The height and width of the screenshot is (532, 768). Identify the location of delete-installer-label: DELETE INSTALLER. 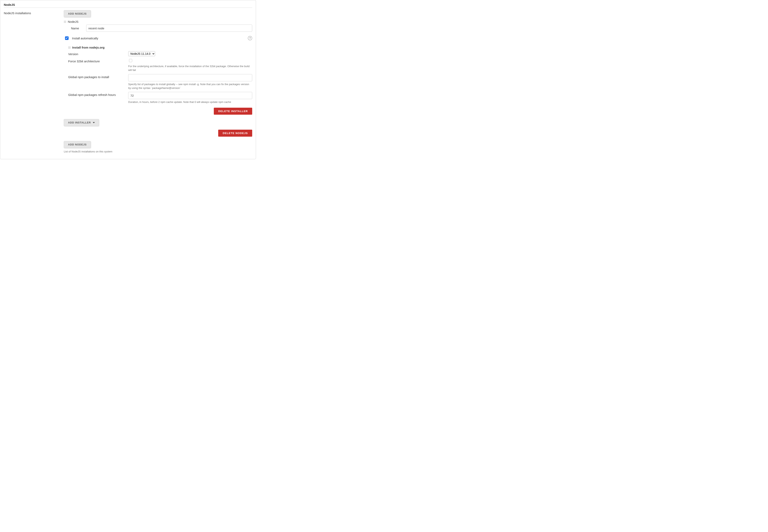
(233, 111).